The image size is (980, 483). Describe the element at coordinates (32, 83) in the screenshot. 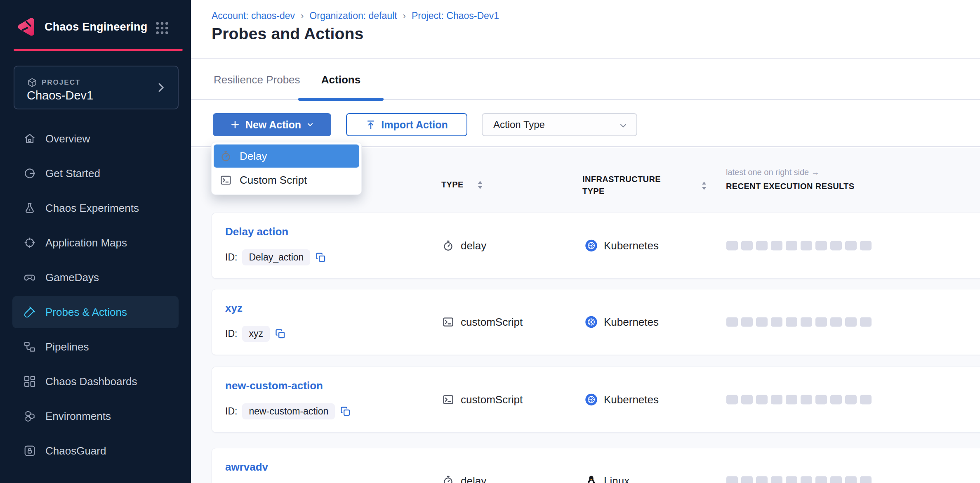

I see `cube-icon` at that location.